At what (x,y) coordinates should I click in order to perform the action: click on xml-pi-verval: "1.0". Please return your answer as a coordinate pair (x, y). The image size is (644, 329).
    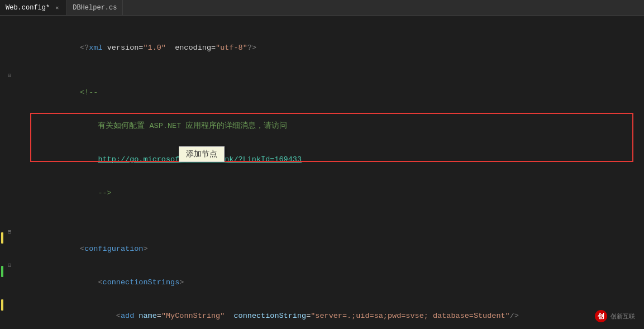
    Looking at the image, I should click on (154, 48).